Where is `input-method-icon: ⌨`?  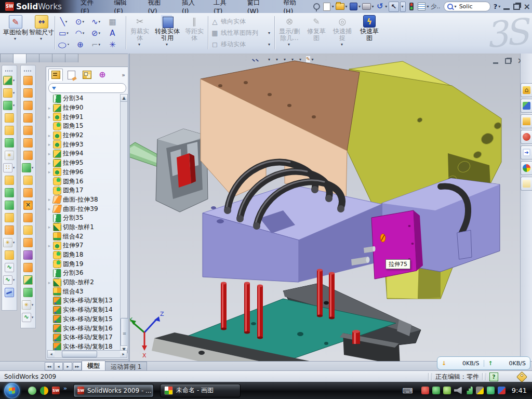
input-method-icon: ⌨ is located at coordinates (408, 391).